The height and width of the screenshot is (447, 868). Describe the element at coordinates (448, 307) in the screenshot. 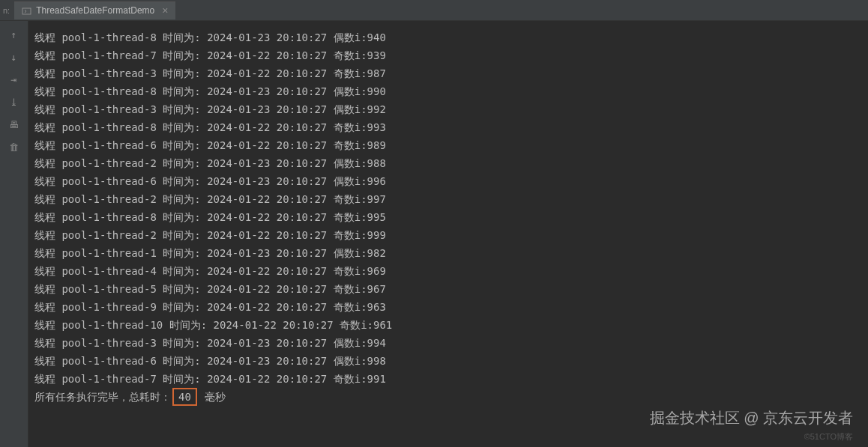

I see `console-line: 线程 pool-1-thread-9 时间为: 2024-01-22 20:10…` at that location.